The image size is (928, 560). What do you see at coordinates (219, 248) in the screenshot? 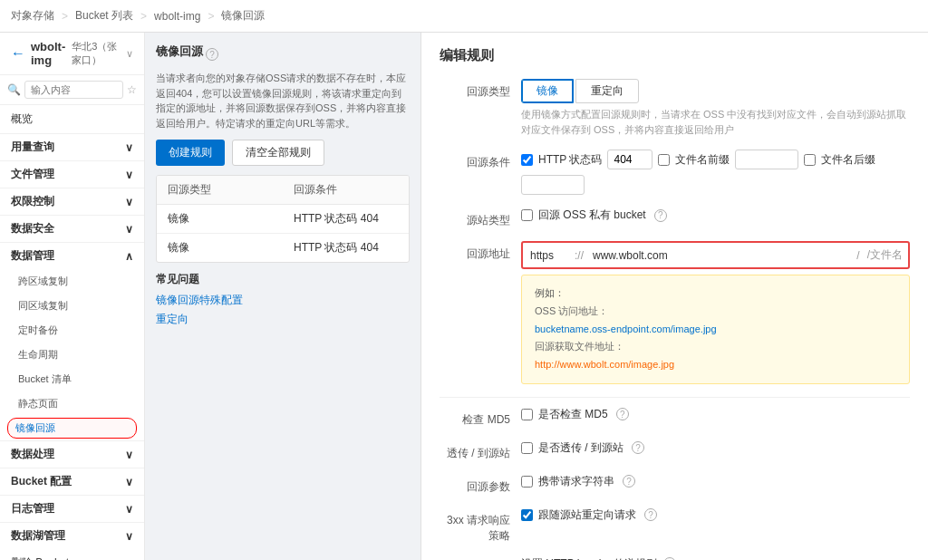
I see `row-type: 镜像` at bounding box center [219, 248].